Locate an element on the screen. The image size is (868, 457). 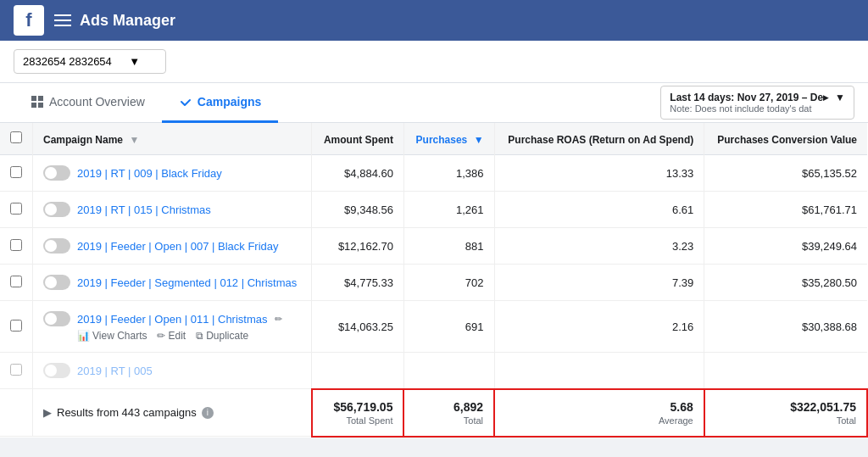
edit-icon: ✏ is located at coordinates (161, 336).